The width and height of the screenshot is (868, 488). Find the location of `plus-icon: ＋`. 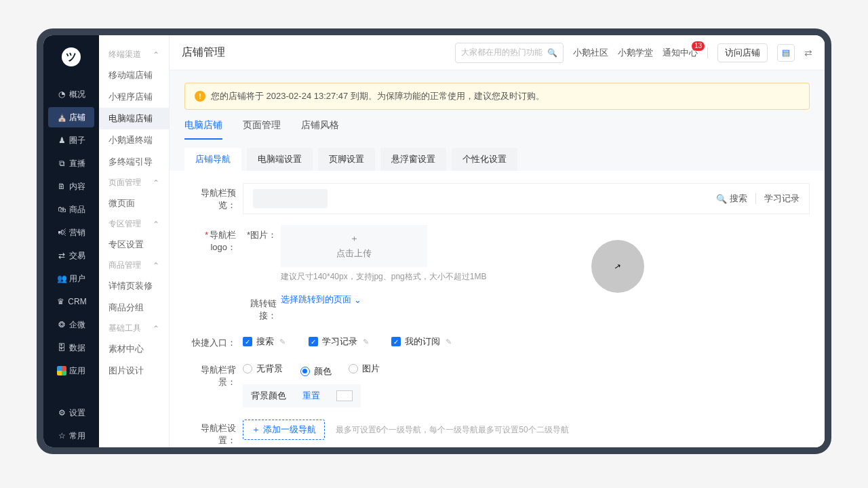

plus-icon: ＋ is located at coordinates (256, 430).